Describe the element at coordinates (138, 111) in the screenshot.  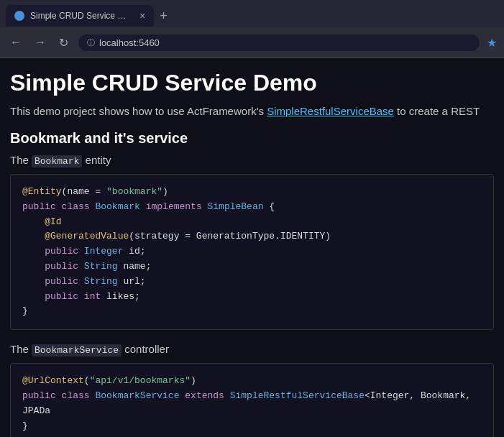
I see `intro-text: This demo project shows how to use ActFr…` at that location.